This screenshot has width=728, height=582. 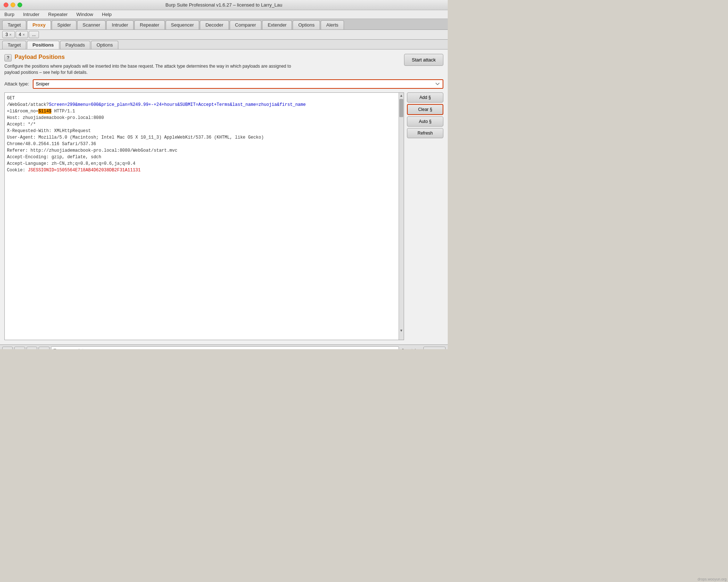 I want to click on header-left: ? Payload Positions Configure the positi…, so click(x=154, y=65).